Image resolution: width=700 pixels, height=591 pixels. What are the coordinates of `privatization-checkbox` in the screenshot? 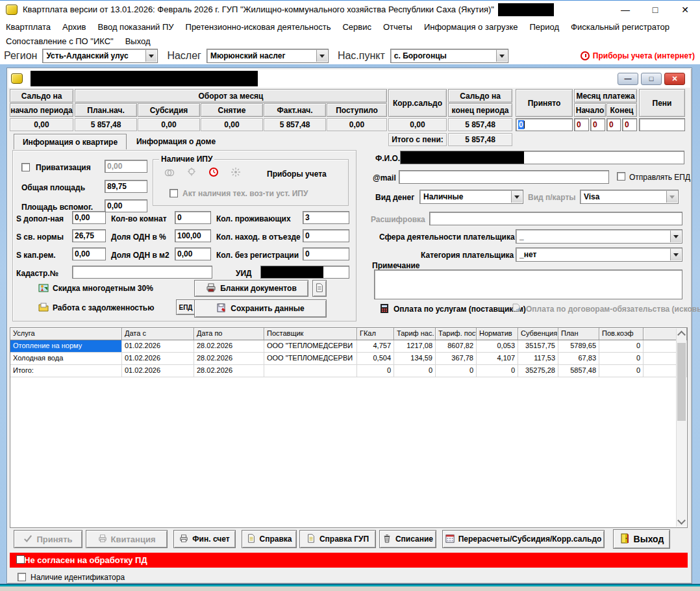 It's located at (26, 168).